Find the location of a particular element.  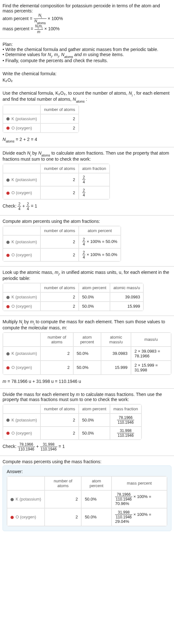

masses-intro: Look up the atomic mass, mi, in unified … is located at coordinates (87, 275).